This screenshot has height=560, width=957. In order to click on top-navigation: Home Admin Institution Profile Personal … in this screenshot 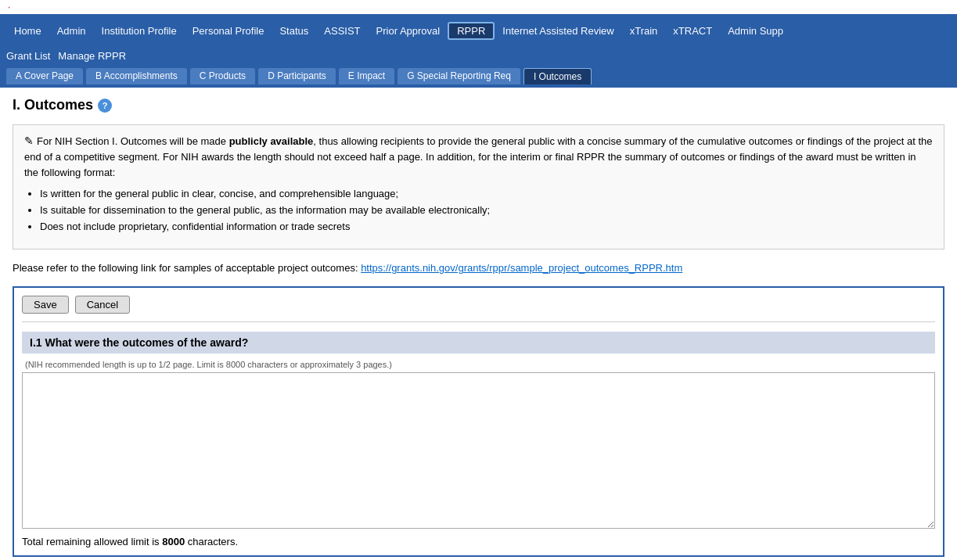, I will do `click(479, 31)`.